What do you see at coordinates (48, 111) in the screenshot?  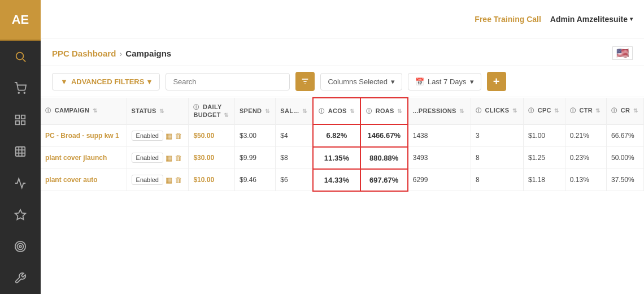 I see `campaign-info-icon: ⓘ` at bounding box center [48, 111].